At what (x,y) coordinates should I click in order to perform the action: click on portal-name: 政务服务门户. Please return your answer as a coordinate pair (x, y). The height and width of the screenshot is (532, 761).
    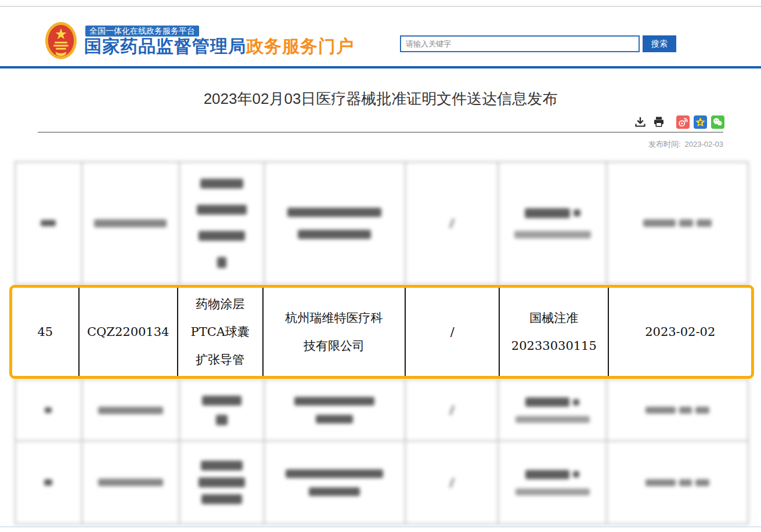
    Looking at the image, I should click on (300, 46).